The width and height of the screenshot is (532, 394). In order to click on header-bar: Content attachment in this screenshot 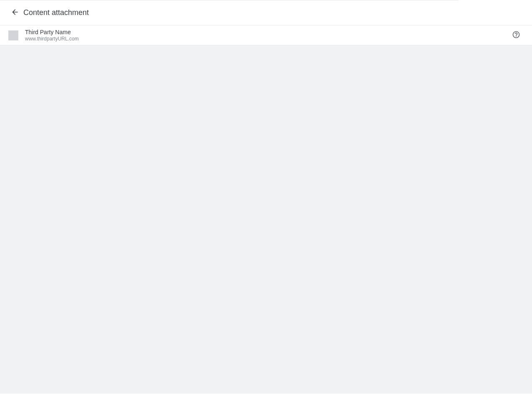, I will do `click(266, 13)`.